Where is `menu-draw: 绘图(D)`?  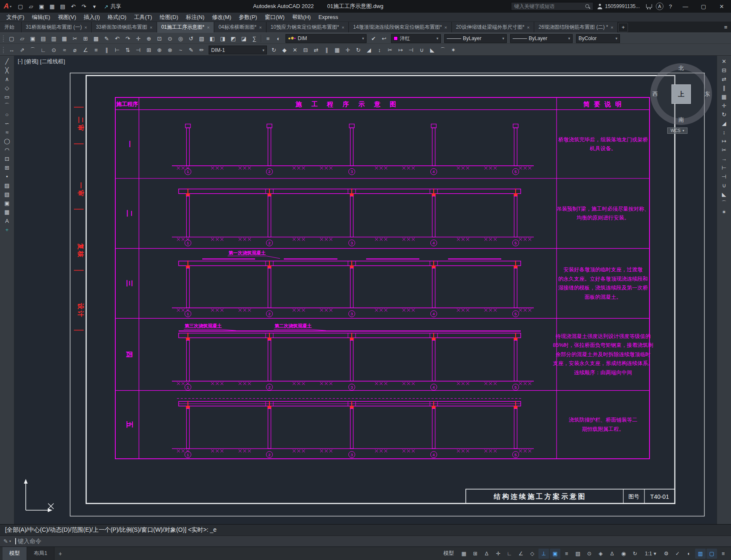 menu-draw: 绘图(D) is located at coordinates (169, 17).